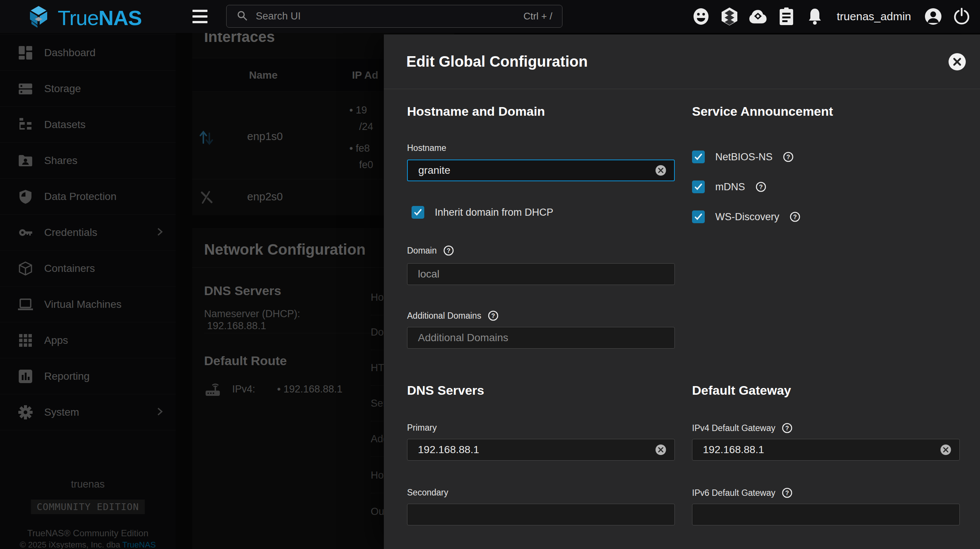  What do you see at coordinates (394, 16) in the screenshot?
I see `global-search: Ctrl + /` at bounding box center [394, 16].